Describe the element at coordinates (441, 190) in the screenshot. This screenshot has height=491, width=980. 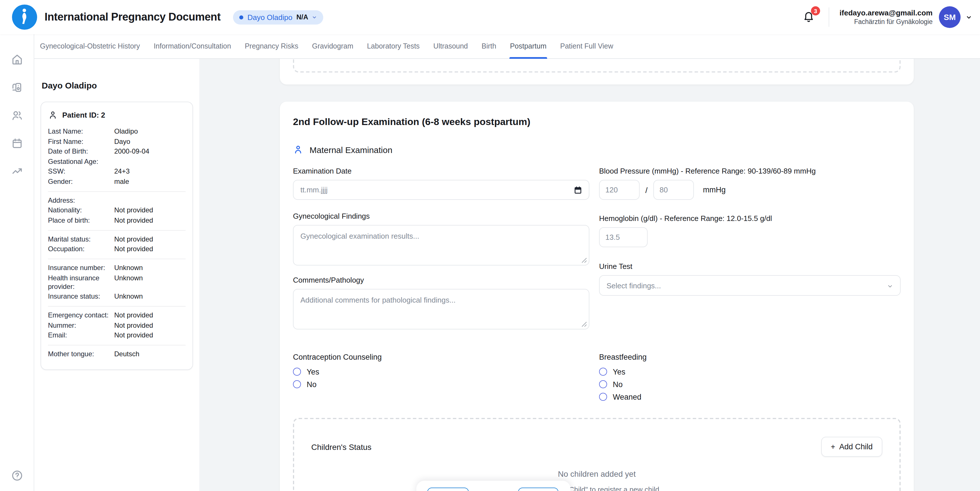
I see `examination-date-input: tt.mm.jjjj` at that location.